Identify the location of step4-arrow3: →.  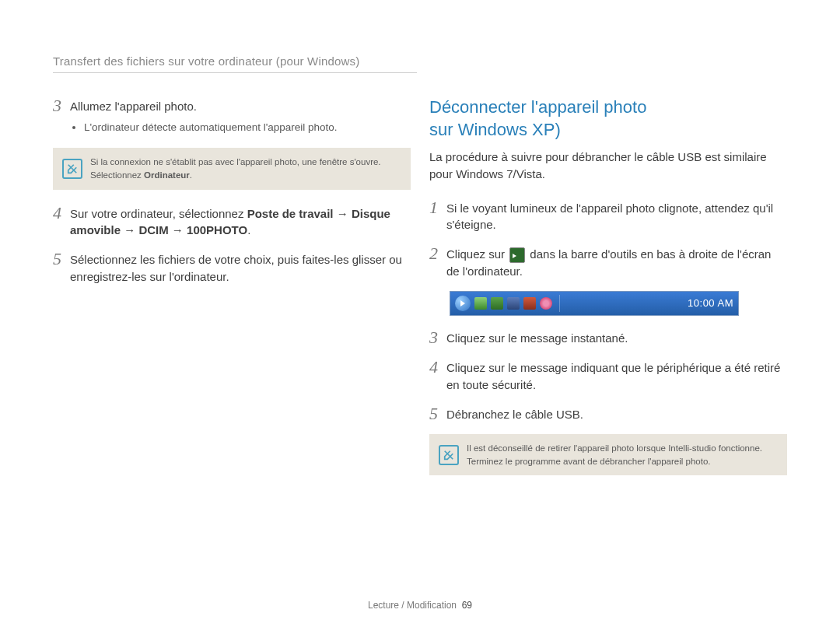
(177, 230).